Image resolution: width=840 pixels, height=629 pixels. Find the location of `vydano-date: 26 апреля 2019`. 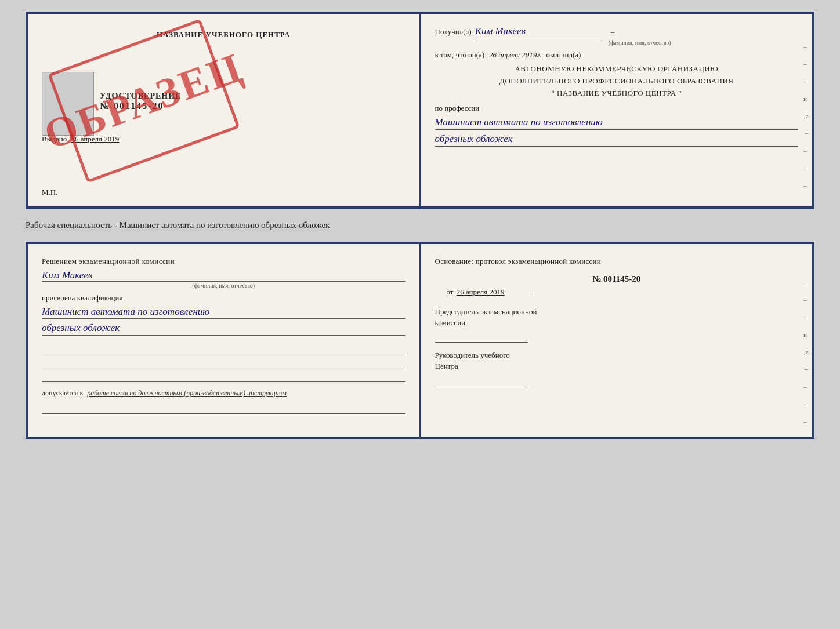

vydano-date: 26 апреля 2019 is located at coordinates (95, 139).